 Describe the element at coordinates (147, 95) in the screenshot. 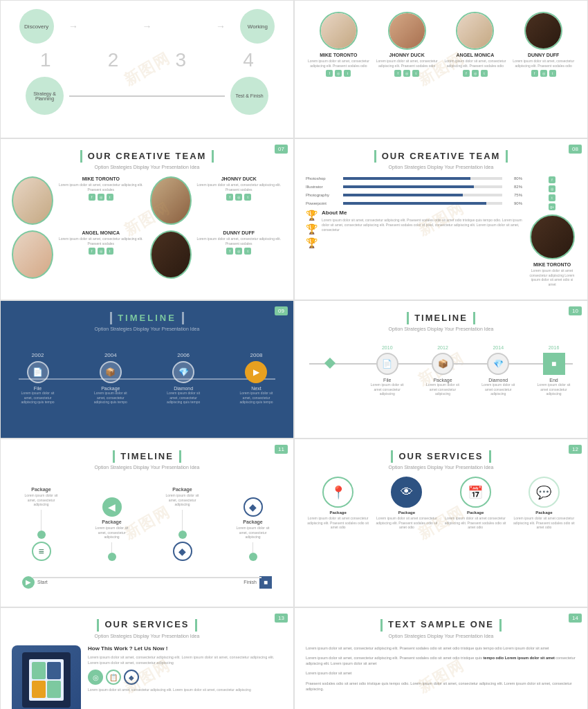

I see `process-bottom-row: Strategy & Planning Test & Finish` at that location.